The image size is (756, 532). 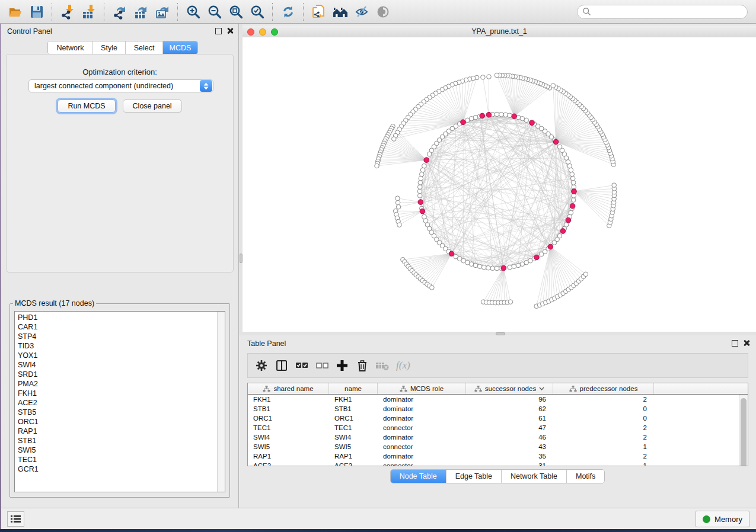 I want to click on table-row: SWI4SWI4dominator462, so click(x=493, y=437).